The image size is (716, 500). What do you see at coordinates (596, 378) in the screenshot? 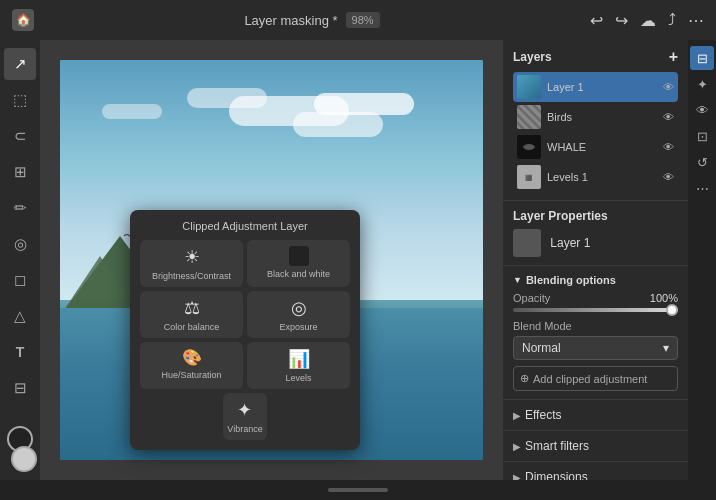
I see `add-clipped-adjustment-button: ⊕ Add clipped adjustment` at bounding box center [596, 378].